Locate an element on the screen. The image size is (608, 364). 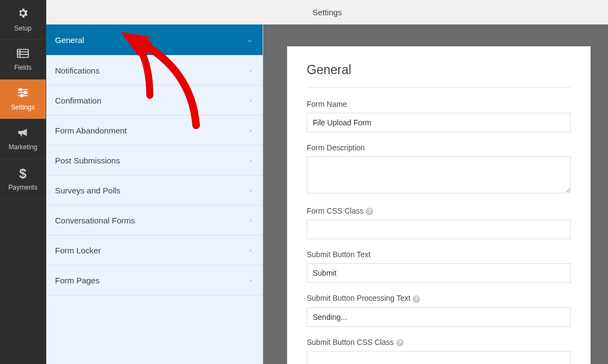
settings-item-form-locker: Form Locker › is located at coordinates (155, 251).